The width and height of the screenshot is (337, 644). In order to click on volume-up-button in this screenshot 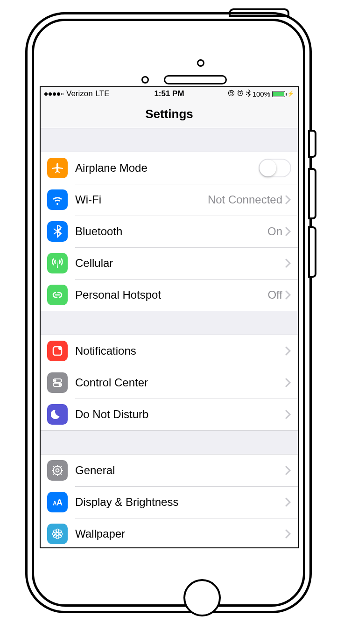, I will do `click(312, 194)`.